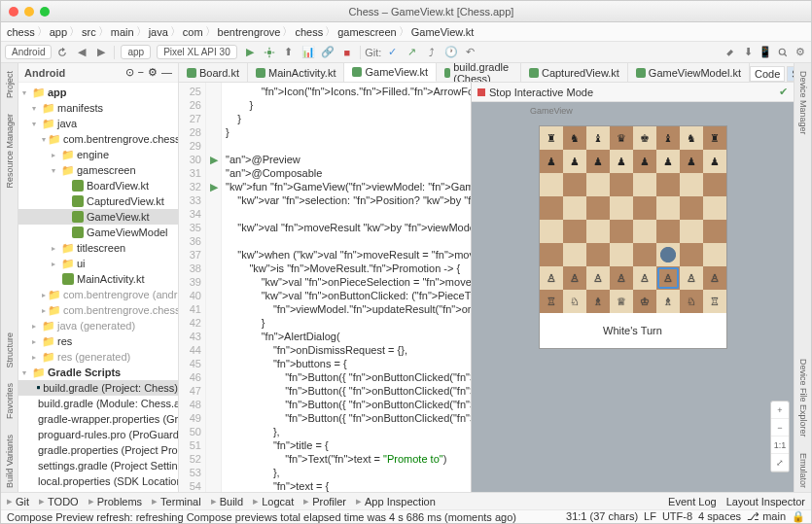  What do you see at coordinates (82, 52) in the screenshot?
I see `chevron-left-icon: ◀` at bounding box center [82, 52].